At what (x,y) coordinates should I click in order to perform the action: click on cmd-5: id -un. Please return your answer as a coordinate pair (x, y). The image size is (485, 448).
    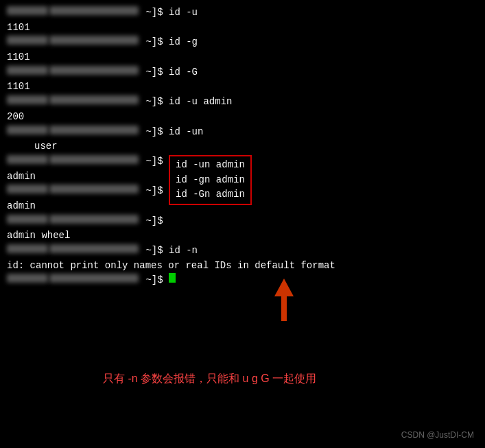
    Looking at the image, I should click on (186, 132).